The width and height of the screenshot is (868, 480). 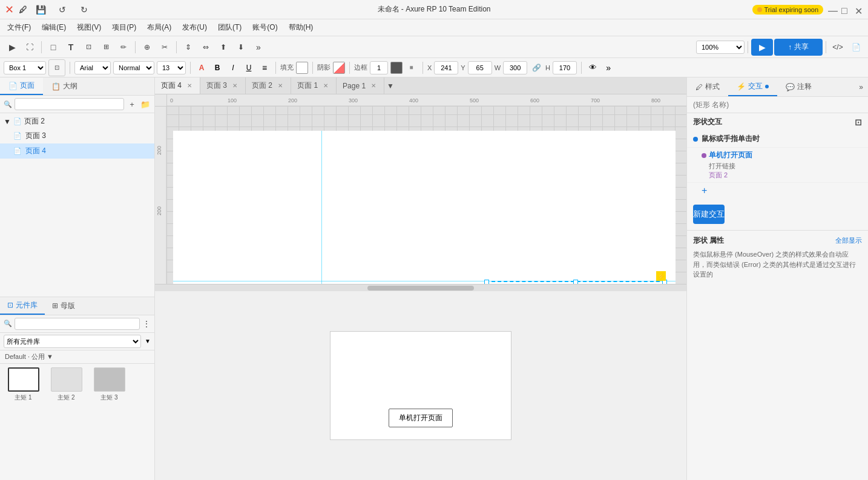 I want to click on comp-search-input, so click(x=77, y=324).